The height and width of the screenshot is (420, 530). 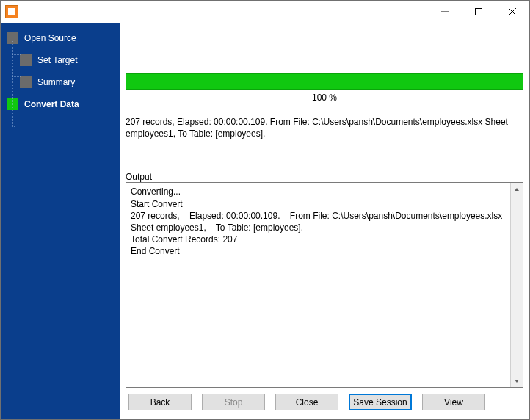 What do you see at coordinates (517, 285) in the screenshot?
I see `scroll-track` at bounding box center [517, 285].